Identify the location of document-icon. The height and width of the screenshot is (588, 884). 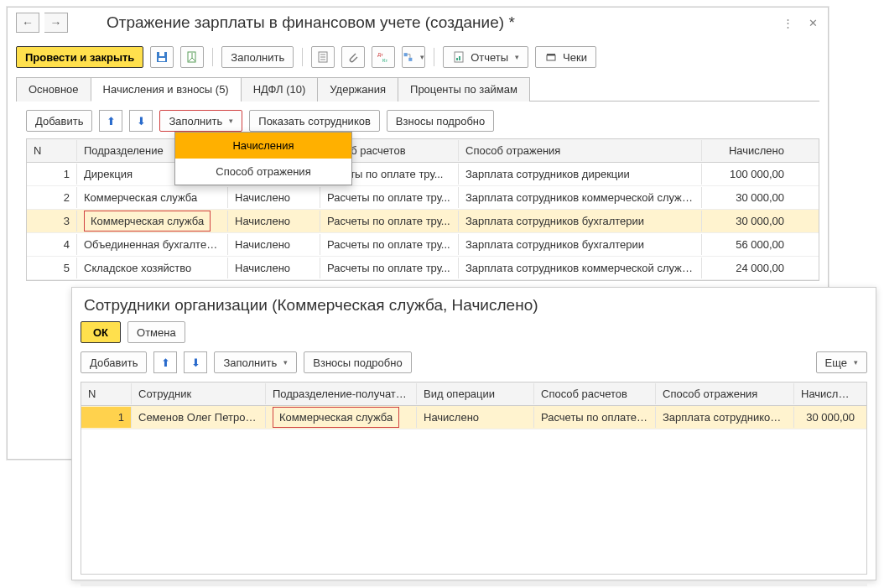
(323, 57).